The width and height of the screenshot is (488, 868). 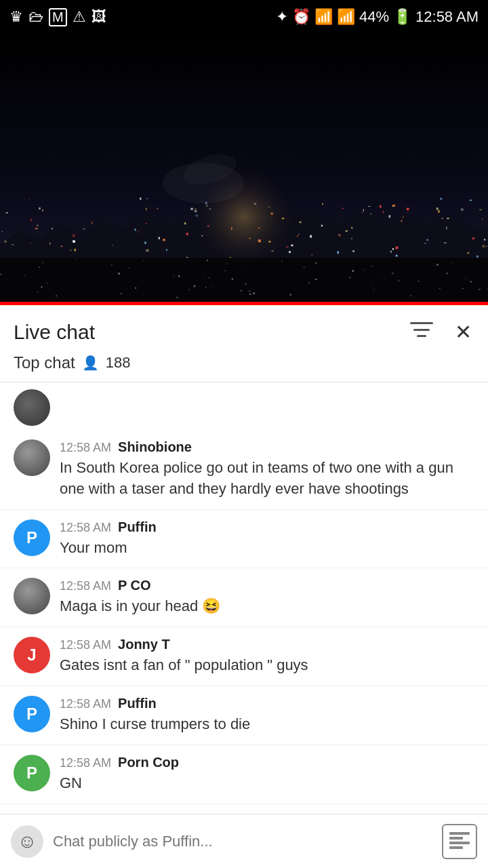 What do you see at coordinates (464, 332) in the screenshot?
I see `close-button: ✕` at bounding box center [464, 332].